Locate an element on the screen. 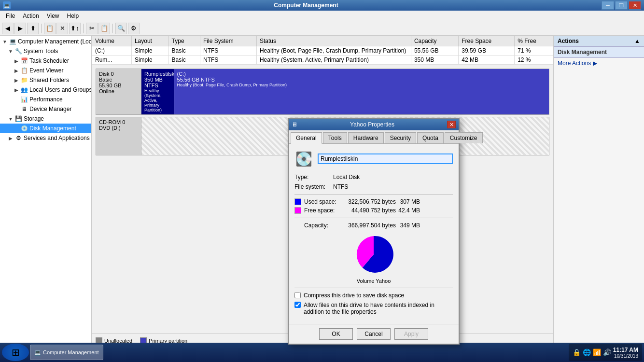 The image size is (644, 362). event-viewer-label: Event Viewer is located at coordinates (46, 70).